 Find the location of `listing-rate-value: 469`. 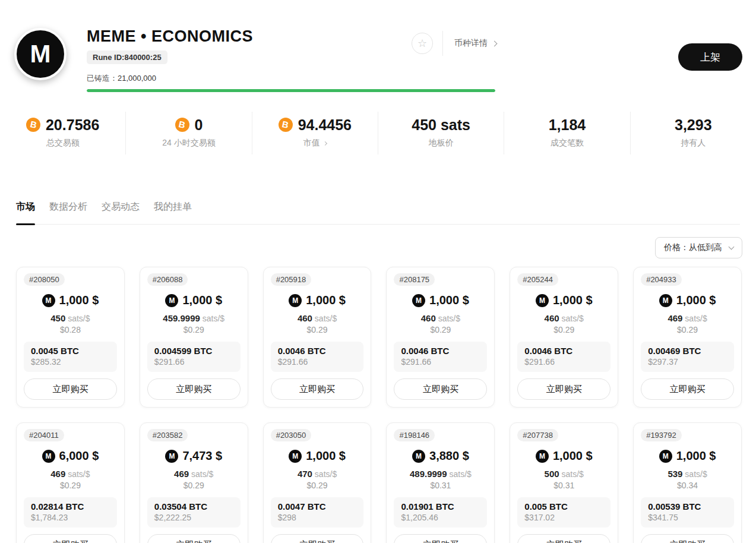

listing-rate-value: 469 is located at coordinates (58, 474).